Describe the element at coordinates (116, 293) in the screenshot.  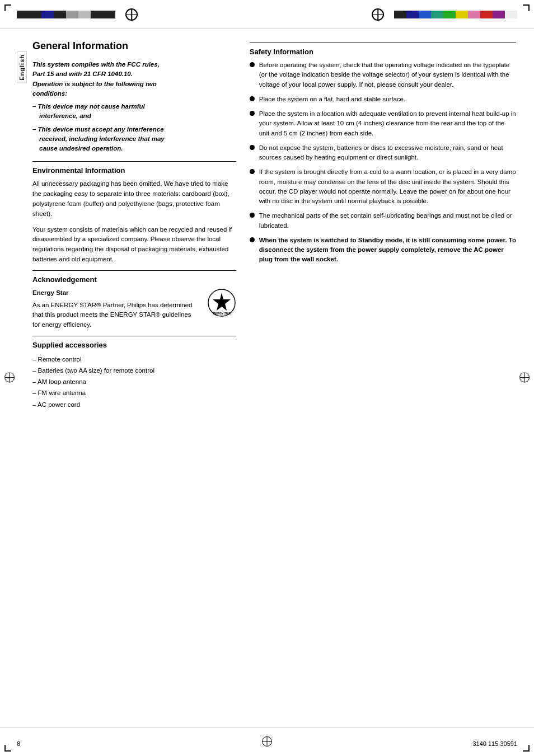
I see `ack-subheading: Energy Star` at that location.